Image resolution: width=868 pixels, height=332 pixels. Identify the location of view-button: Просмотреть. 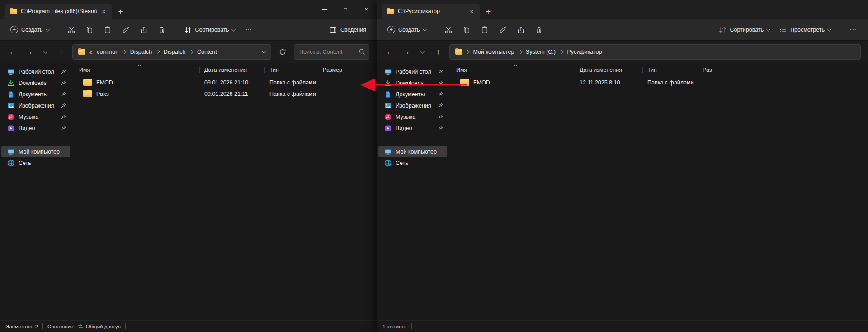
(805, 30).